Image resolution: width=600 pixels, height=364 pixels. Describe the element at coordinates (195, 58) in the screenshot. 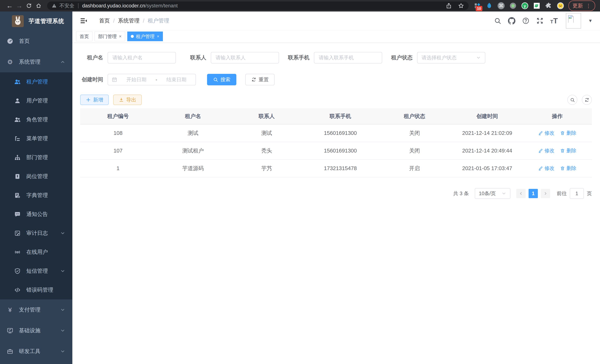

I see `contact-label: 联系人` at that location.